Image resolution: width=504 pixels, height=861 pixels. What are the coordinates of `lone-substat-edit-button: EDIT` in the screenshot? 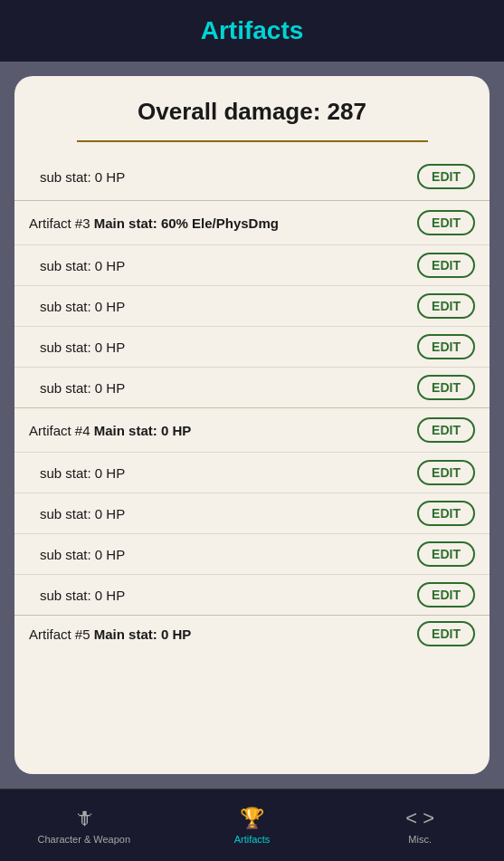 It's located at (446, 177).